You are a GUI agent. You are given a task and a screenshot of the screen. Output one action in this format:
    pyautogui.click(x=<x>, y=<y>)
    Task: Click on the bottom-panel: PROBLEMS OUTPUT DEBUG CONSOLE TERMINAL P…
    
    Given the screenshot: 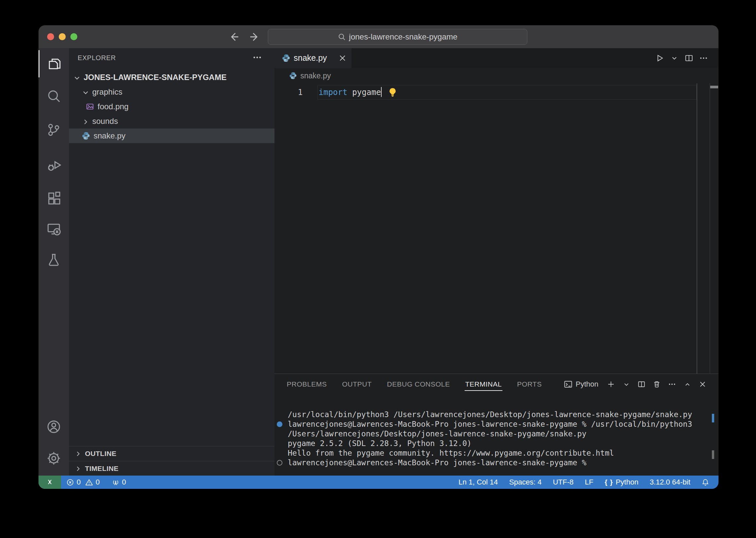 What is the action you would take?
    pyautogui.click(x=496, y=424)
    